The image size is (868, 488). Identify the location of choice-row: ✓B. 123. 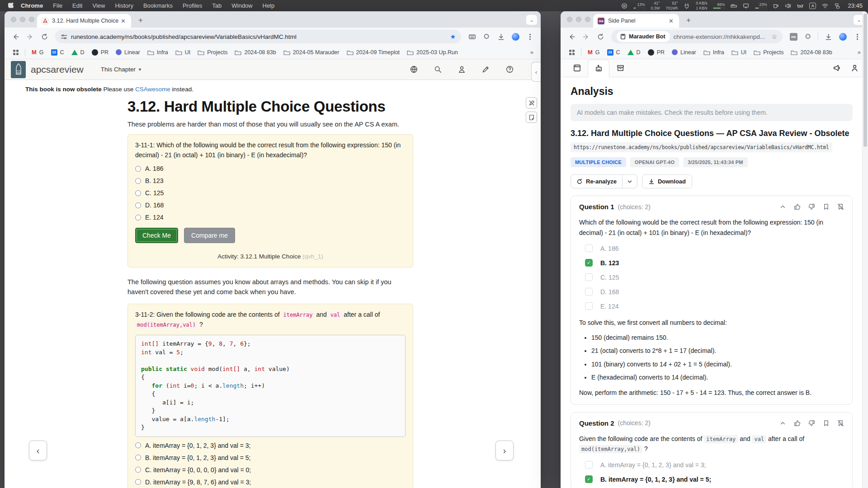
(714, 263).